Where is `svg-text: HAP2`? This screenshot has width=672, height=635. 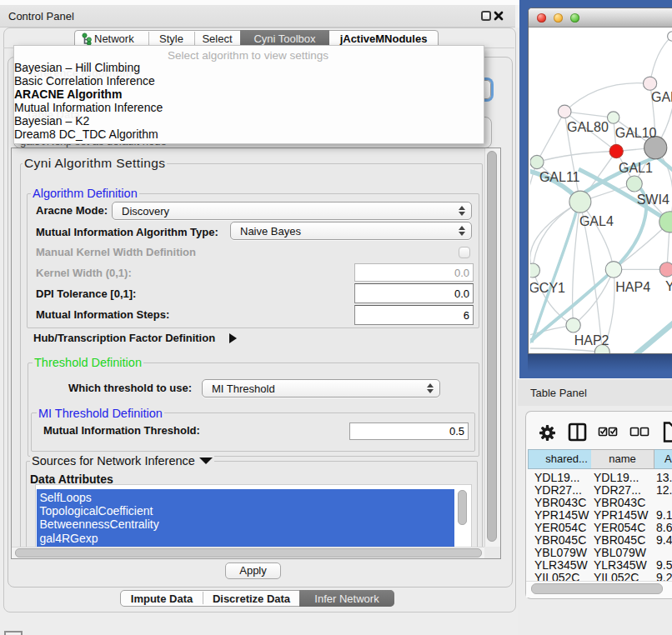
svg-text: HAP2 is located at coordinates (592, 340).